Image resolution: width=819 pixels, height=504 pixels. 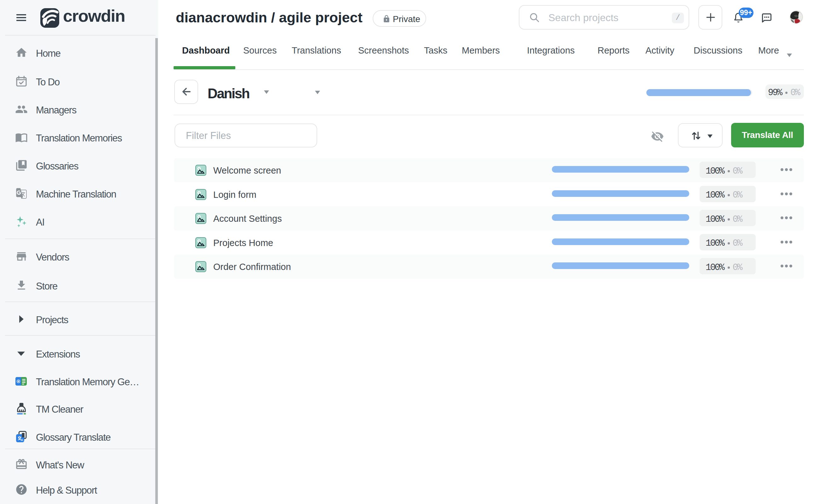 What do you see at coordinates (22, 440) in the screenshot?
I see `svg-text: A` at bounding box center [22, 440].